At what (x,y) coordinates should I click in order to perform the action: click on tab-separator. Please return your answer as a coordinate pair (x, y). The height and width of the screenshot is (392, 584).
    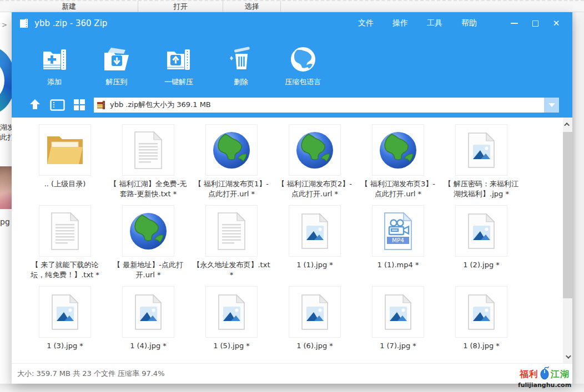
    Looking at the image, I should click on (281, 7).